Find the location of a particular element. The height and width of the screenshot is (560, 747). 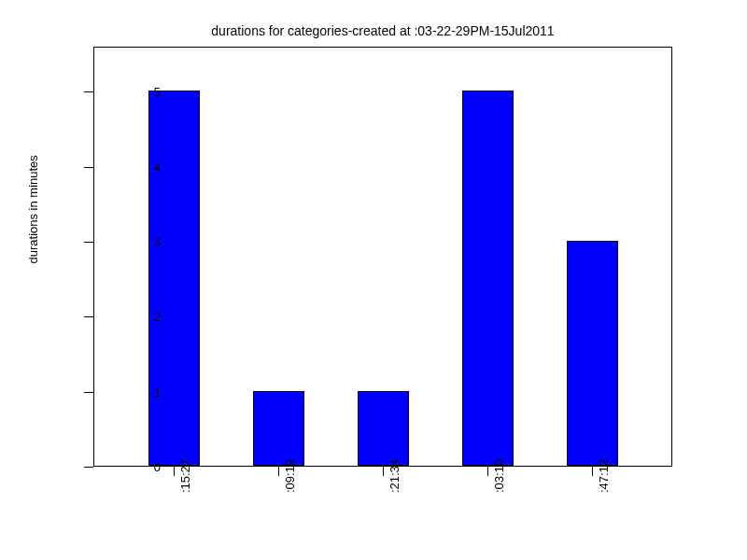

chart-title: durations for categories-created at :03-… is located at coordinates (383, 31).